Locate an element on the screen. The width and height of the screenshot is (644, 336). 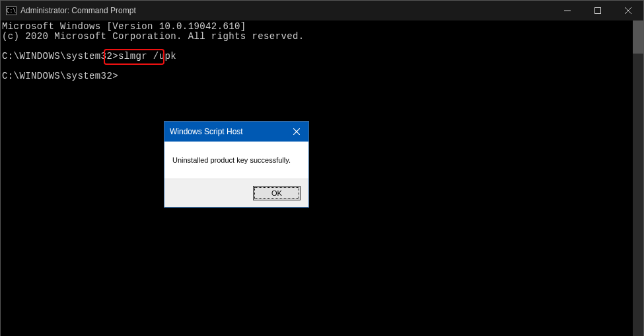
window-title: Administrator: Command Prompt is located at coordinates (287, 11).